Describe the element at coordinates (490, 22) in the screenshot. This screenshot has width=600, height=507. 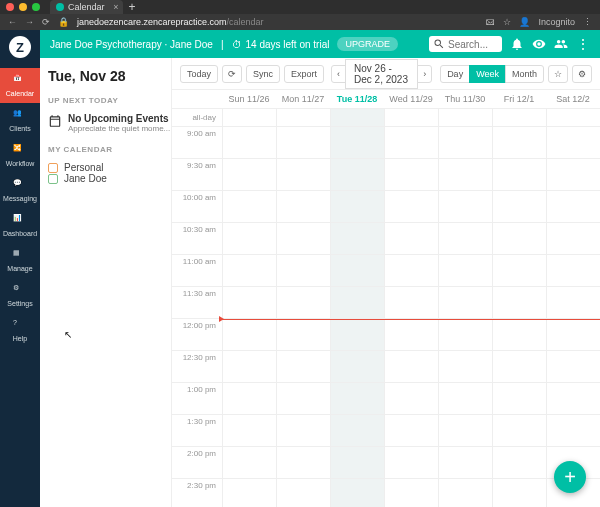
I see `share-icon: 🖂` at that location.